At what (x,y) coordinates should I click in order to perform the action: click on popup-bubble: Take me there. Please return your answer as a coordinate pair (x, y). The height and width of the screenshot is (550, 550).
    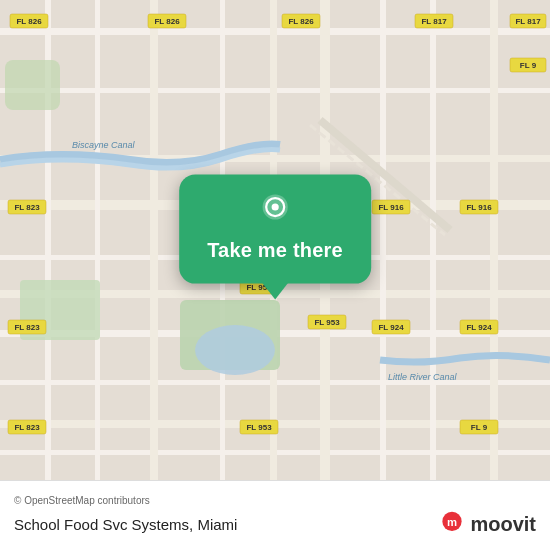
    Looking at the image, I should click on (275, 230).